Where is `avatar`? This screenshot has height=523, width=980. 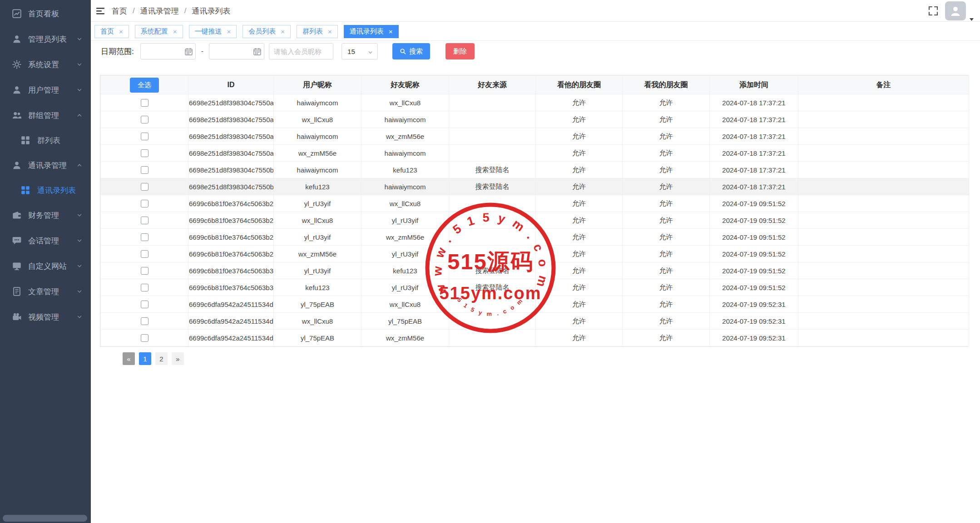 avatar is located at coordinates (955, 11).